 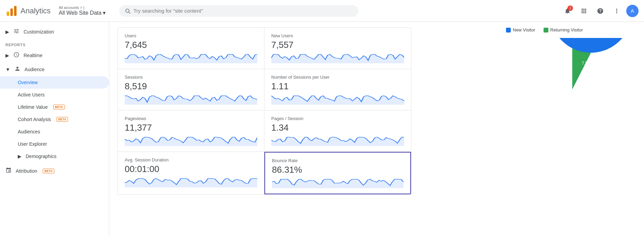 What do you see at coordinates (33, 107) in the screenshot?
I see `sidebar-lifetime-value-label: Lifetime Value` at bounding box center [33, 107].